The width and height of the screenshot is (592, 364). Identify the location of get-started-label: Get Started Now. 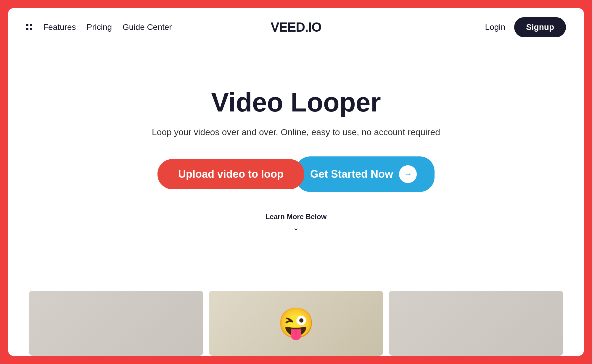
(352, 174).